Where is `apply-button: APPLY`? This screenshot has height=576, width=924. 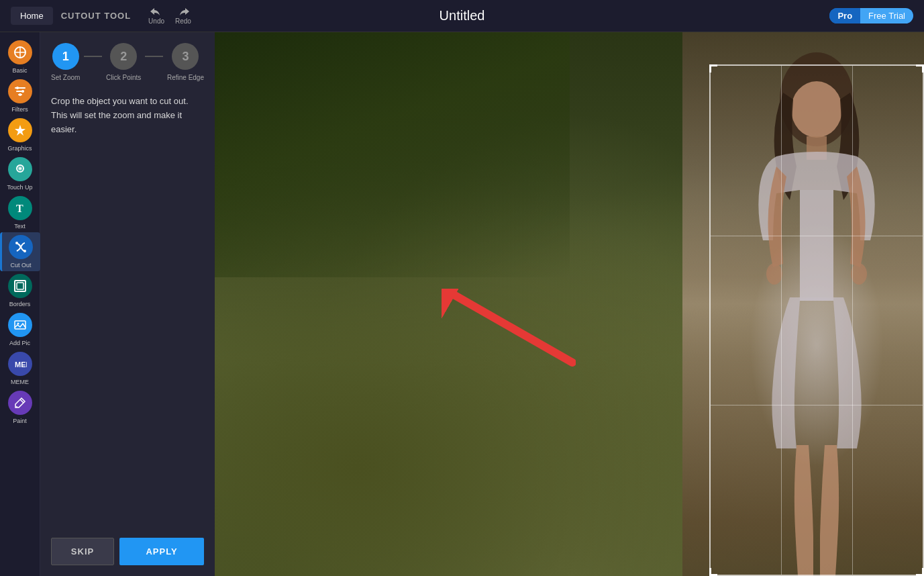
apply-button: APPLY is located at coordinates (162, 552).